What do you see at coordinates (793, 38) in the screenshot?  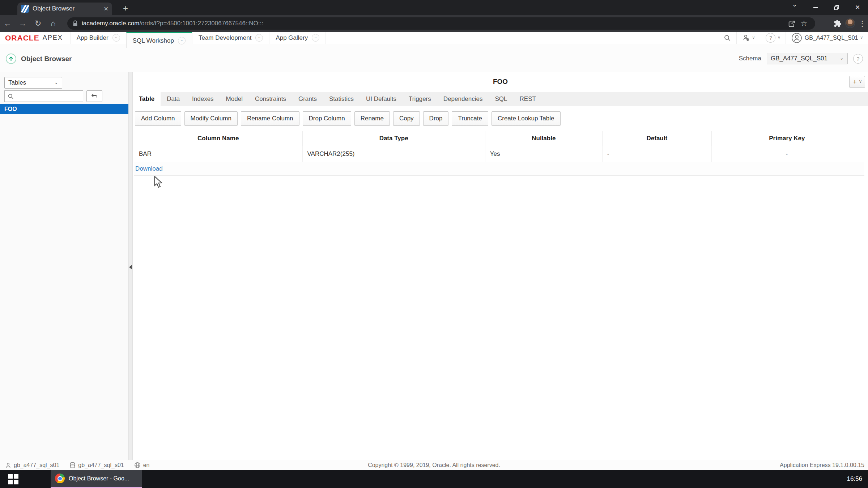 I see `apex-header-right: v ? v GB_A477_SQL_S01 v` at bounding box center [793, 38].